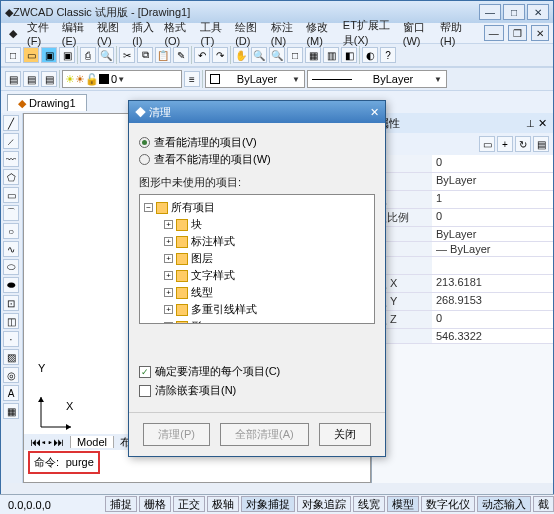 This screenshot has height=514, width=554. What do you see at coordinates (11, 303) in the screenshot?
I see `insert-icon: ⊡` at bounding box center [11, 303].